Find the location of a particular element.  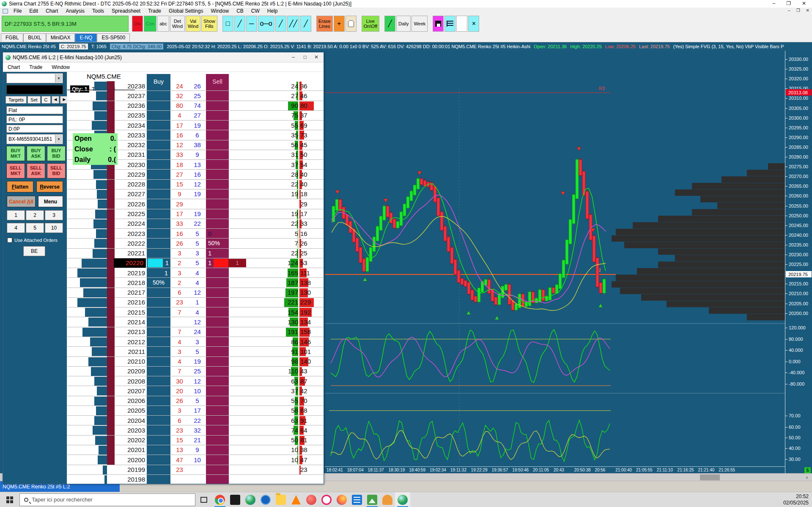

sell-order-cell: 0 is located at coordinates (217, 233).